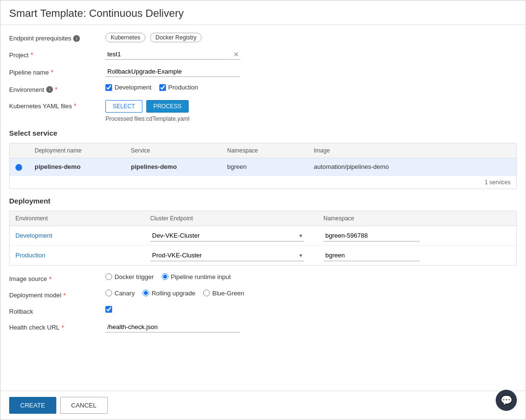 The image size is (526, 420). What do you see at coordinates (109, 309) in the screenshot?
I see `rollback-checkbox` at bounding box center [109, 309].